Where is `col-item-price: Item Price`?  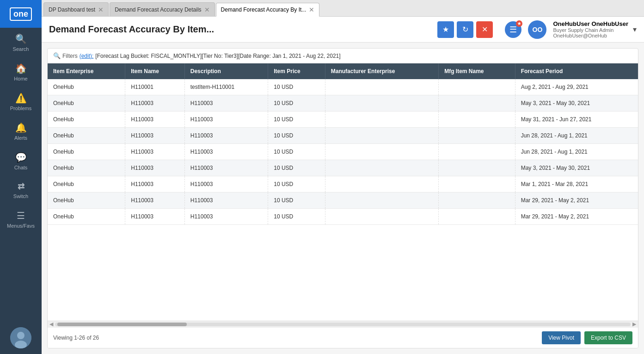 col-item-price: Item Price is located at coordinates (297, 71).